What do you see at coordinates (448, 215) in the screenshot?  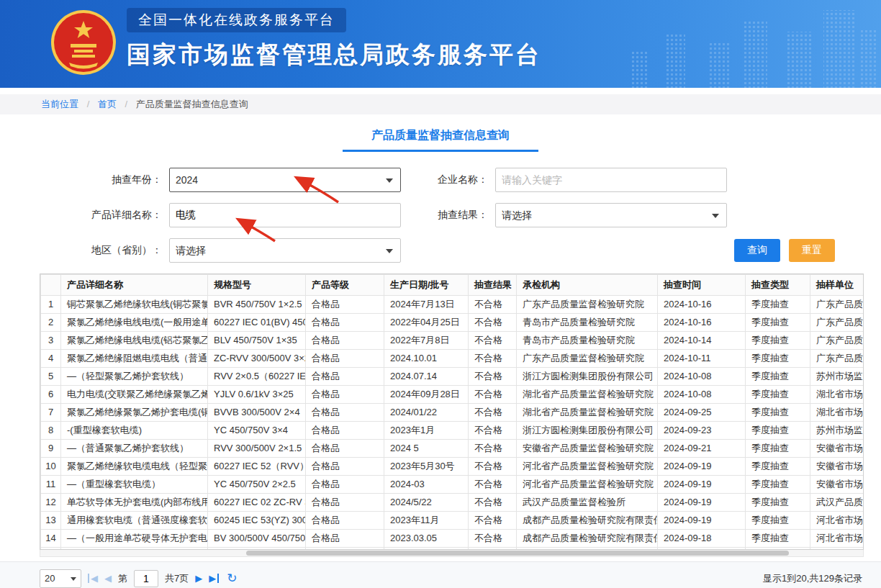 I see `result-label: 抽查结果：` at bounding box center [448, 215].